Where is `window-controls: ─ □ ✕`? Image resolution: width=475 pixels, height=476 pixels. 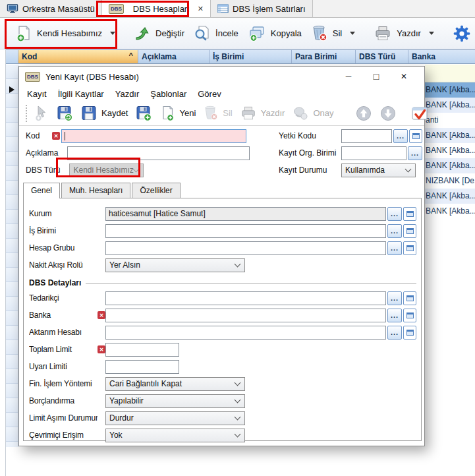
window-controls: ─ □ ✕ is located at coordinates (376, 76).